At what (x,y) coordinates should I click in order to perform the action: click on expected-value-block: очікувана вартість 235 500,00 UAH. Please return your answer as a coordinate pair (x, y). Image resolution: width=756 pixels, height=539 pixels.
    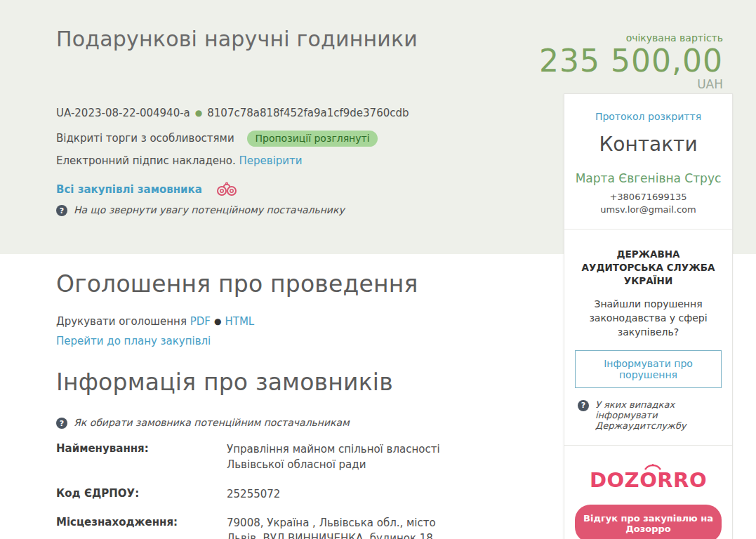
    Looking at the image, I should click on (631, 62).